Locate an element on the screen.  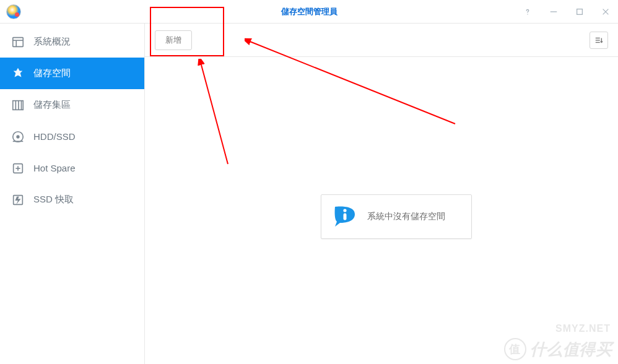
maximize-icon is located at coordinates (580, 12).